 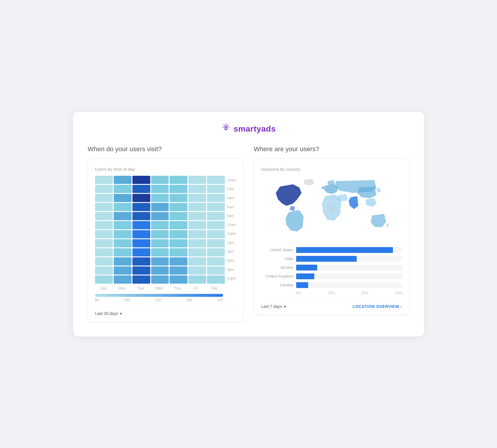 What do you see at coordinates (121, 313) in the screenshot?
I see `chevron-down-icon: ▾` at bounding box center [121, 313].